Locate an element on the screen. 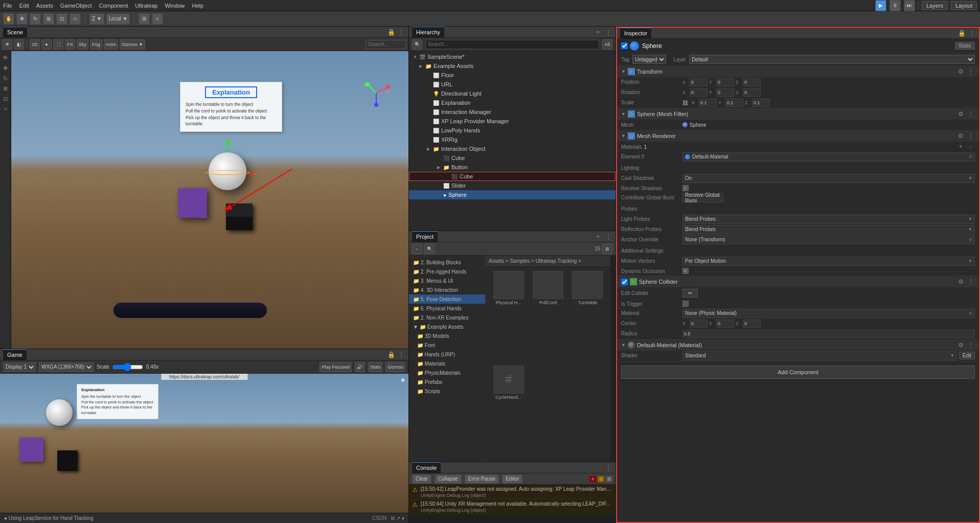 The height and width of the screenshot is (523, 980). asset-cyclehand: # CycleHand... is located at coordinates (508, 412).